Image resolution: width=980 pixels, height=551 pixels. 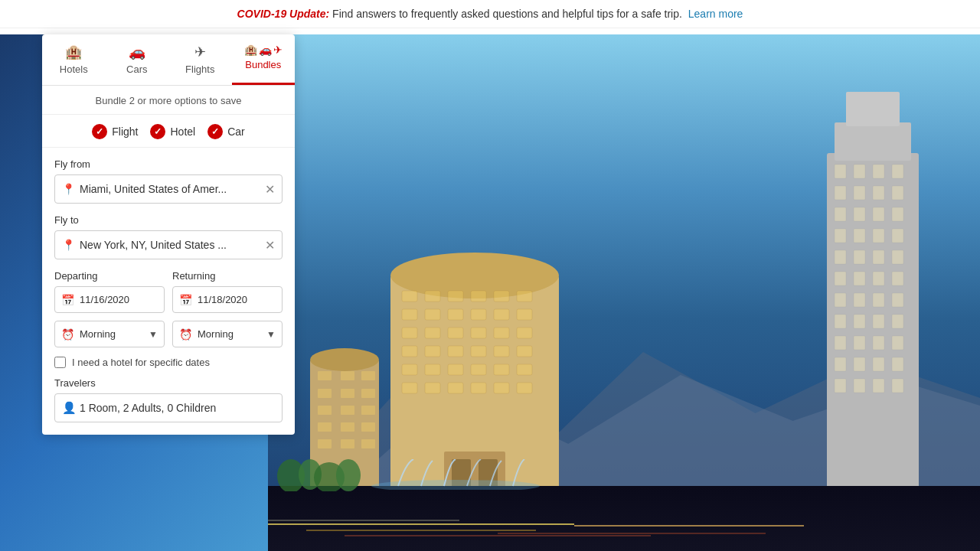 I want to click on travelers-section: Travelers 👤, so click(x=168, y=399).